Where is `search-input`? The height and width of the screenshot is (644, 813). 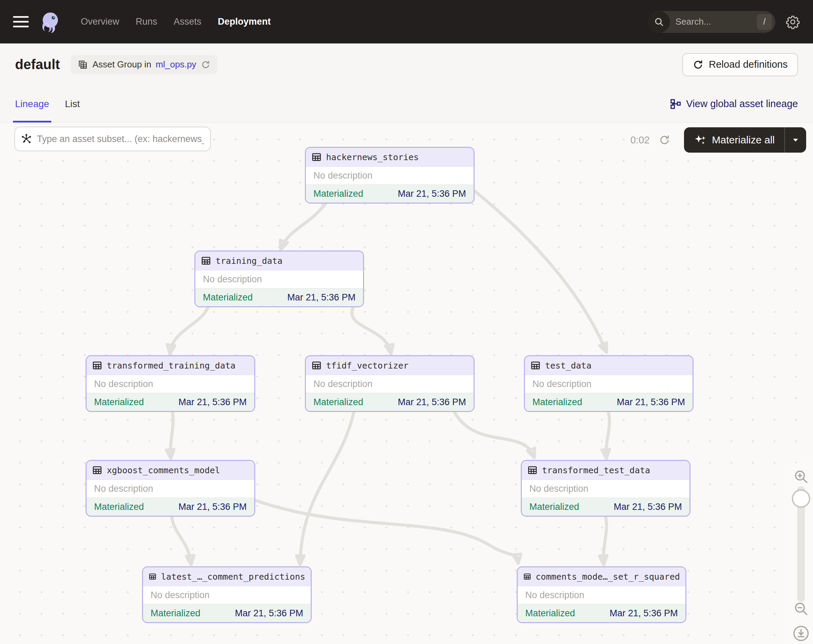
search-input is located at coordinates (707, 22).